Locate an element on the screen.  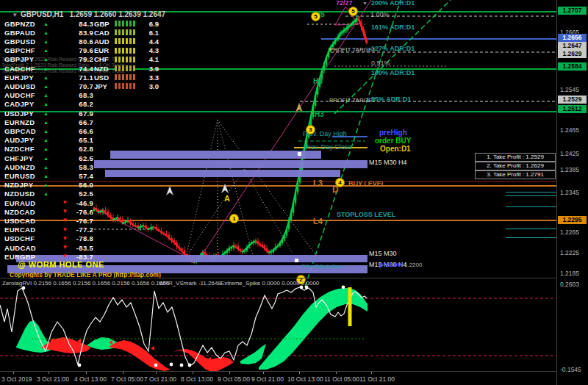
timeframe-band is located at coordinates (216, 154).